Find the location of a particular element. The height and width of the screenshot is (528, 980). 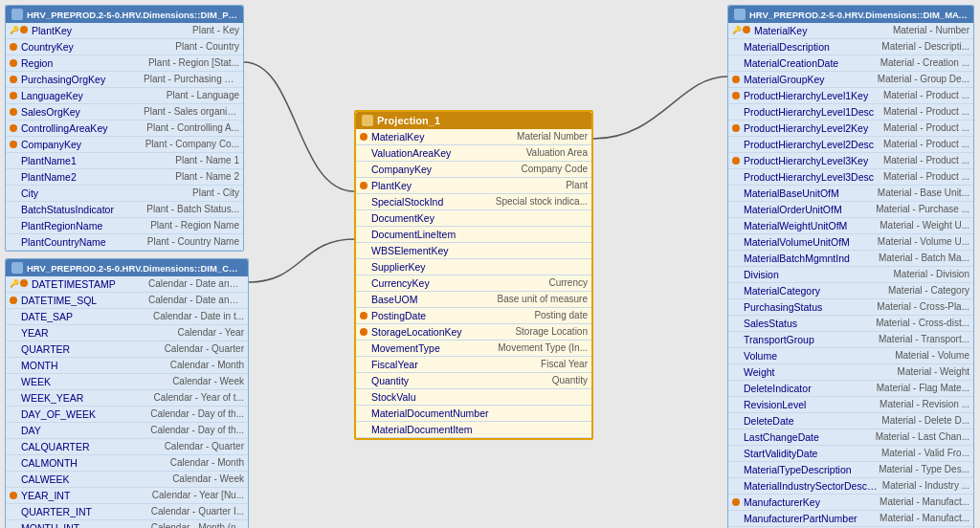

table-row: ValuationAreaKeyValuation Area is located at coordinates (474, 153).